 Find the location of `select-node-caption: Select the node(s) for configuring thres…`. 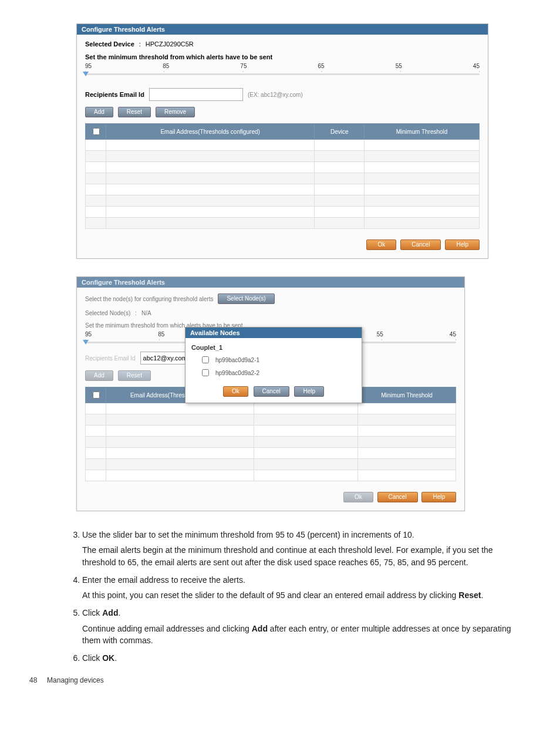

select-node-caption: Select the node(s) for configuring thres… is located at coordinates (149, 299).